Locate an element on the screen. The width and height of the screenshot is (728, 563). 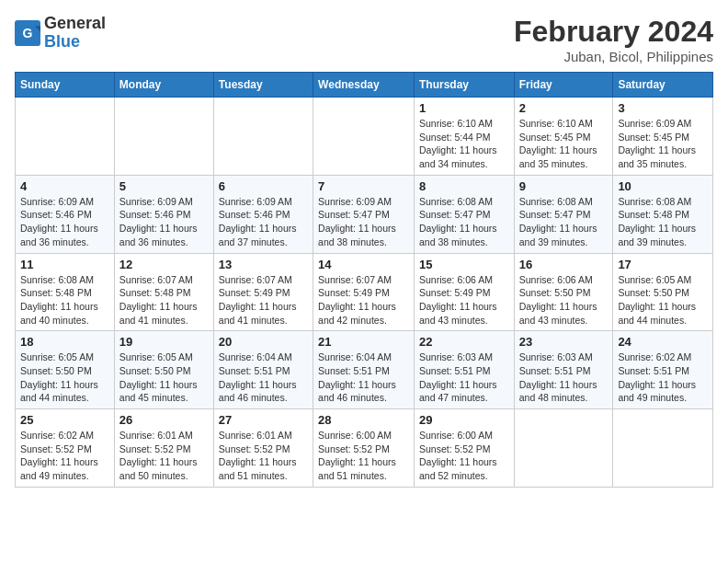
calendar-week-row: 1Sunrise: 6:10 AM Sunset: 5:44 PM Daylig… is located at coordinates (364, 136).